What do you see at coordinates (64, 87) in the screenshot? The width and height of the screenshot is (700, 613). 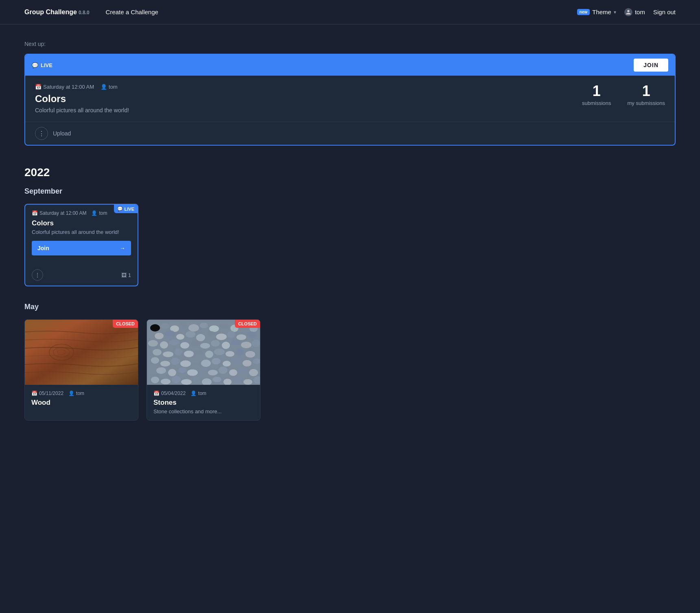 I see `date-meta: 📅 Saturday at 12:00 AM` at bounding box center [64, 87].